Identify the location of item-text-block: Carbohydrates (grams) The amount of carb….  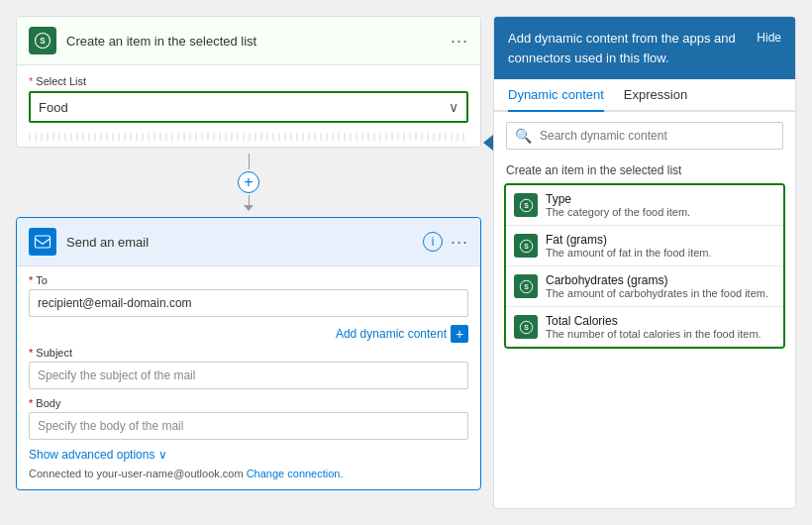
(658, 286).